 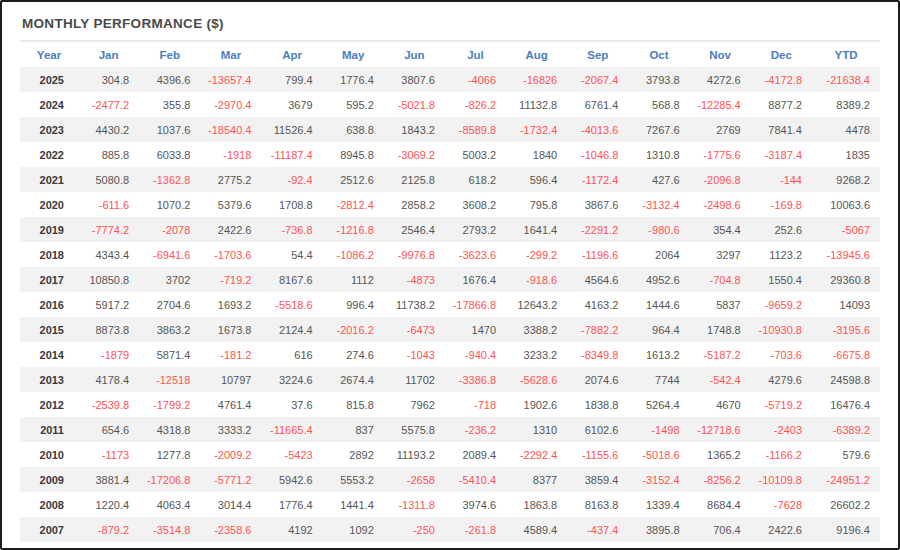 What do you see at coordinates (354, 504) in the screenshot?
I see `value-cell: 1441.4` at bounding box center [354, 504].